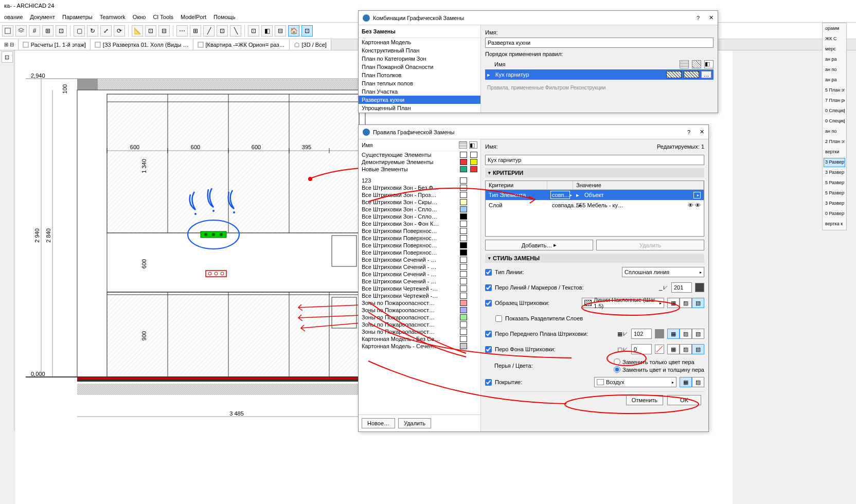 The image size is (856, 504). I want to click on rule-list-item: Все Штриховки Зон - Скры…, so click(420, 202).